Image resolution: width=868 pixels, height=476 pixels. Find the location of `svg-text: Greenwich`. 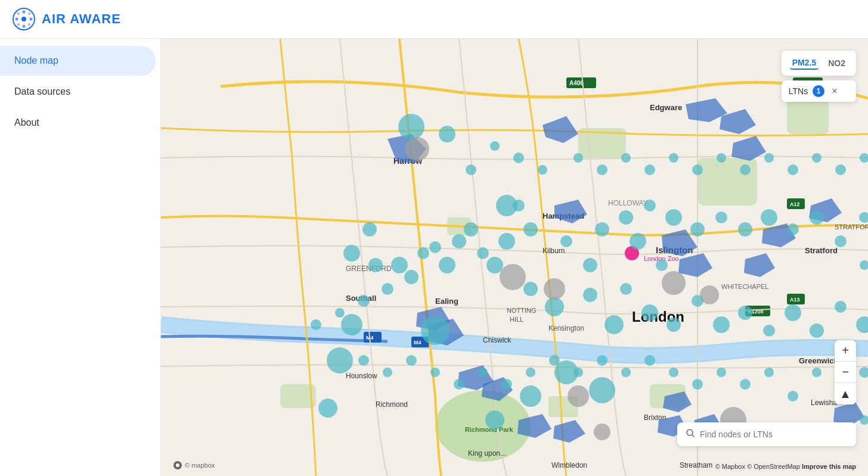

svg-text: Greenwich is located at coordinates (819, 361).